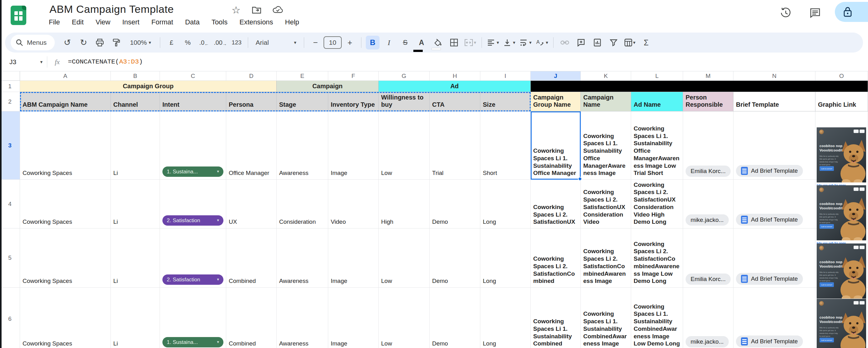 The image size is (868, 348). Describe the element at coordinates (774, 102) in the screenshot. I see `field-header-brief-template: Brief Template` at that location.